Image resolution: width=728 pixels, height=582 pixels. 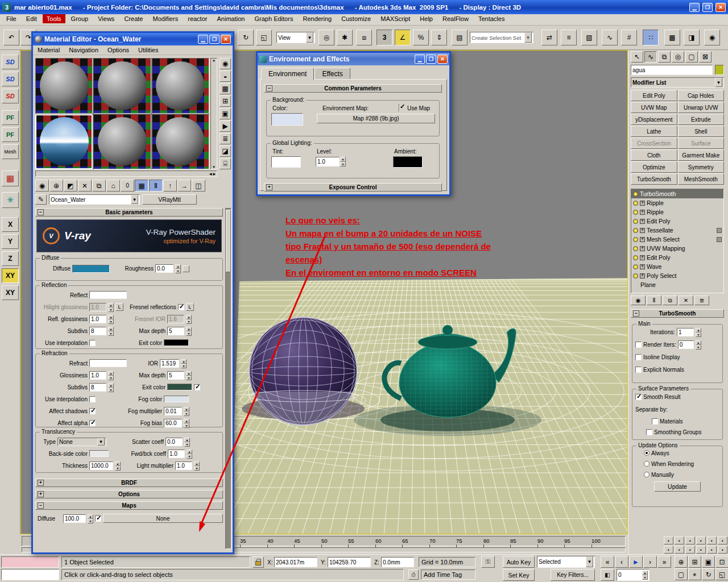 What do you see at coordinates (694, 7) in the screenshot?
I see `minimize-button: ▁` at bounding box center [694, 7].